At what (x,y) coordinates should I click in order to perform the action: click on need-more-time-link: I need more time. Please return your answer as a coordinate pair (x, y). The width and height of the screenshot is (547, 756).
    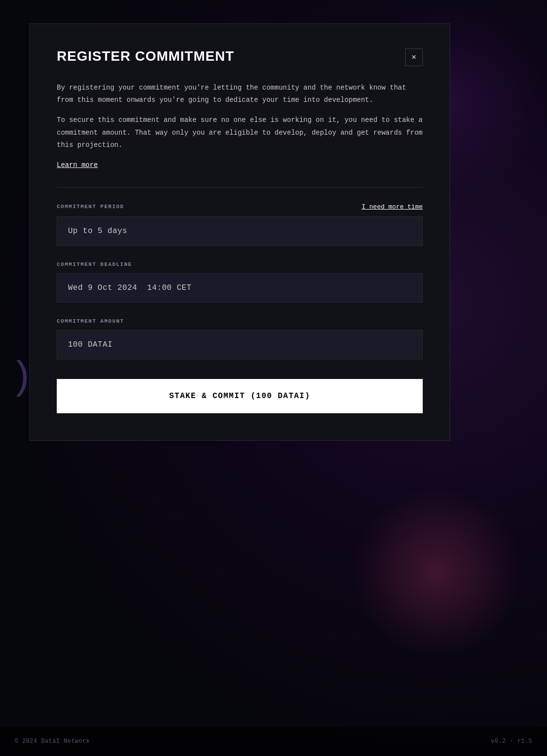
    Looking at the image, I should click on (392, 207).